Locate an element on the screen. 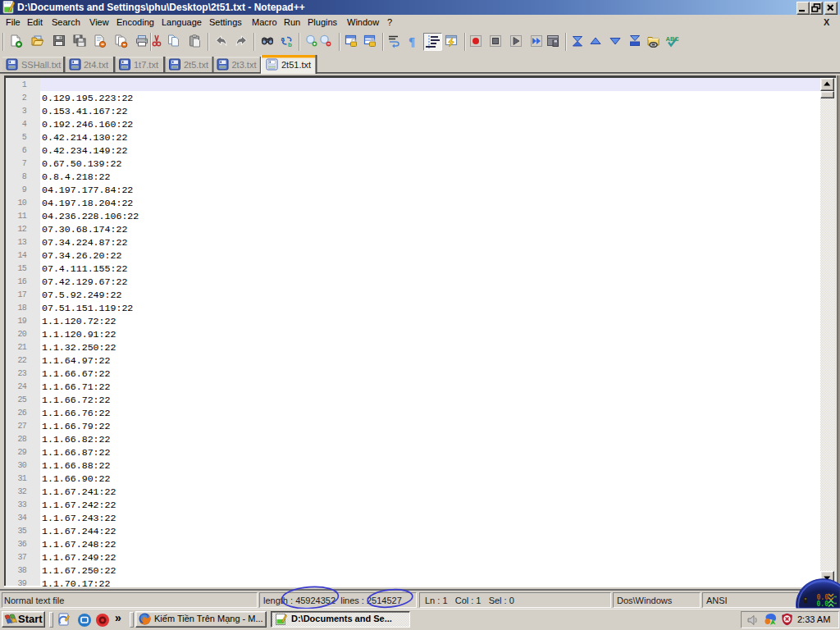 This screenshot has height=630, width=840. svg-text: SSHall.txt is located at coordinates (41, 65).